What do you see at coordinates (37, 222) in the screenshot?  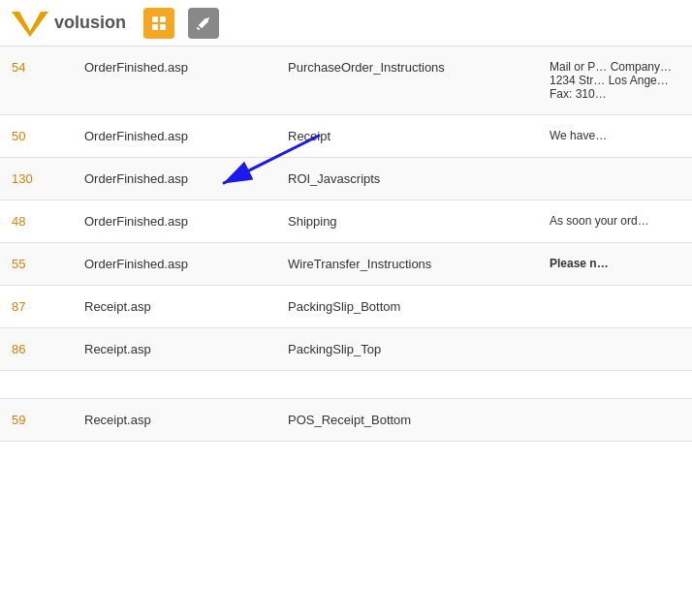 I see `cell-id: 48` at bounding box center [37, 222].